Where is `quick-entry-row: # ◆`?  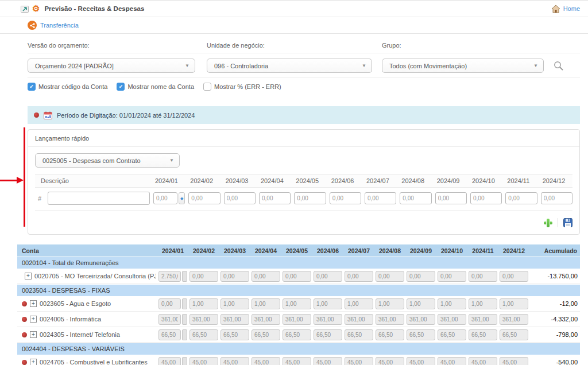
quick-entry-row: # ◆ is located at coordinates (304, 199).